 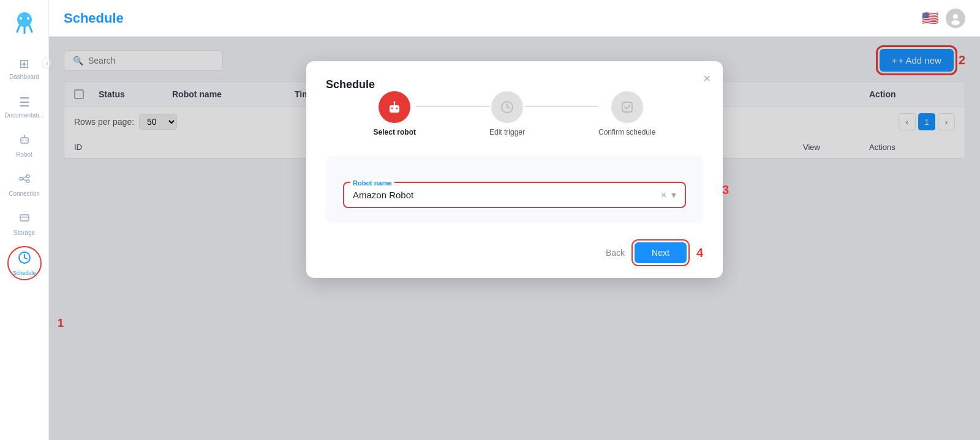 I want to click on robot-name-input, so click(x=507, y=195).